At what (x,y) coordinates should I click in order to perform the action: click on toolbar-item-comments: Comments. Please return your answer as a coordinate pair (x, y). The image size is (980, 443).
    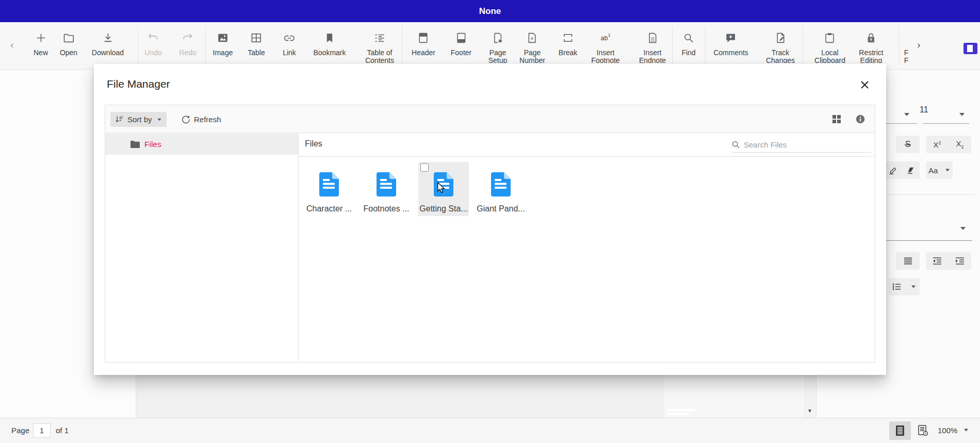
    Looking at the image, I should click on (731, 39).